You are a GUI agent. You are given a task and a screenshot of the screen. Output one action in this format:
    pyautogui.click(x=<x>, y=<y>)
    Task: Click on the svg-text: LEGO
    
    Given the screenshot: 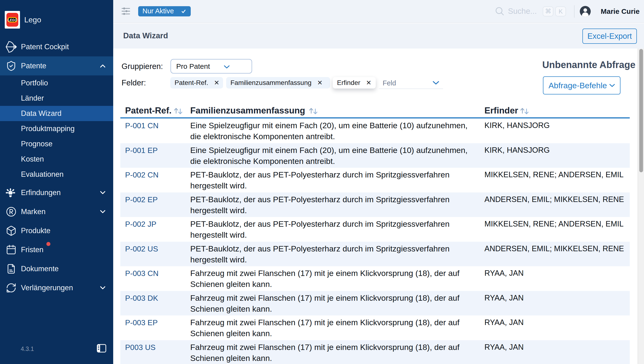 What is the action you would take?
    pyautogui.click(x=12, y=20)
    